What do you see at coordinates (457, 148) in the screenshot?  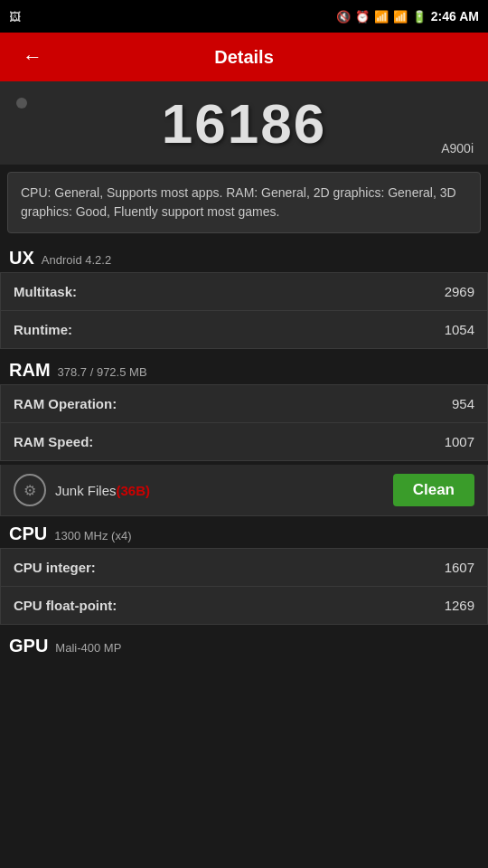 I see `device-label: A900i` at bounding box center [457, 148].